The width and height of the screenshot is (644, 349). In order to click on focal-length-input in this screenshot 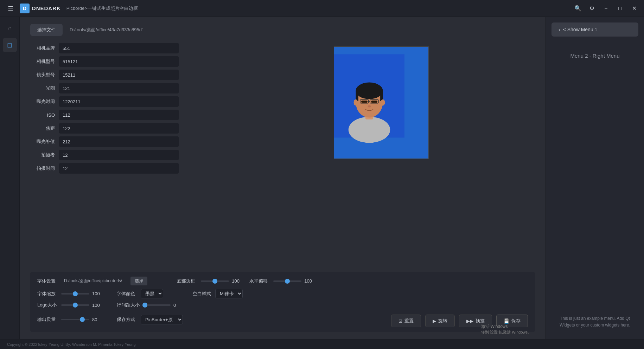, I will do `click(119, 128)`.